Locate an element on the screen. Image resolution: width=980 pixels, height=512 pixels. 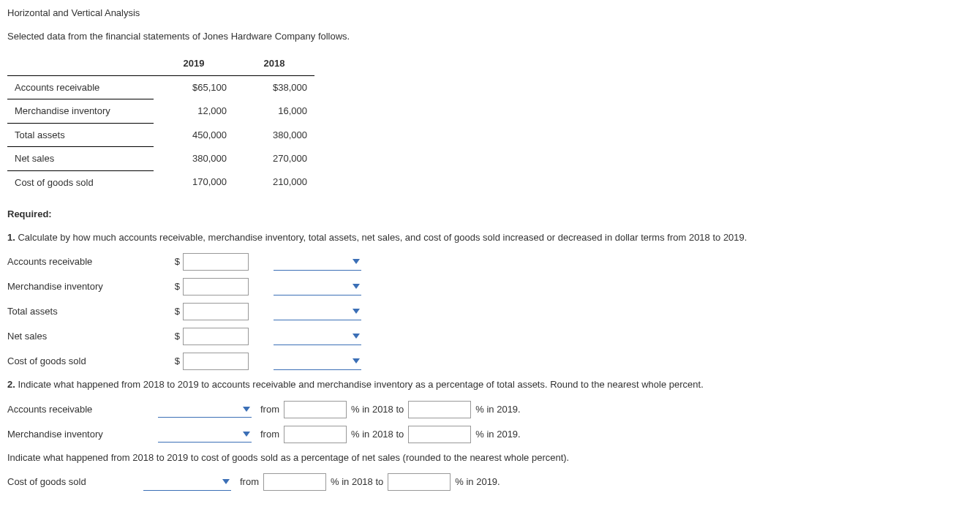
intro-text: Selected data from the financial stateme… is located at coordinates (490, 37).